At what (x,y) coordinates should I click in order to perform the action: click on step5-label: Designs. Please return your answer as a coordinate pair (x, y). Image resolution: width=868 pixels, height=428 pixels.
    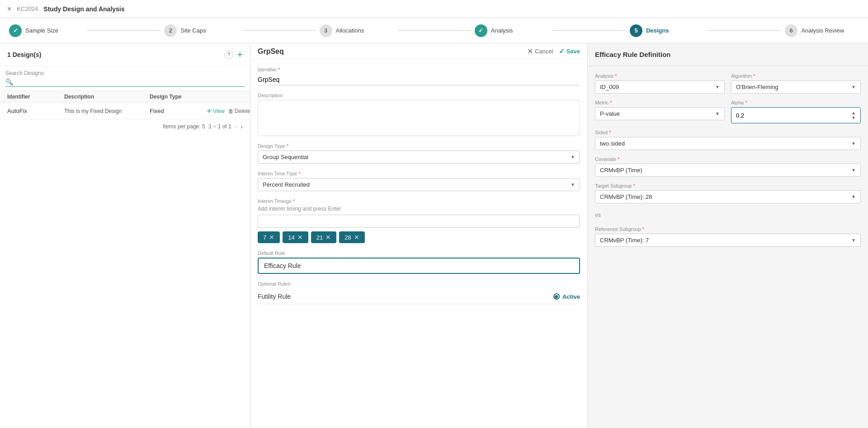
    Looking at the image, I should click on (657, 31).